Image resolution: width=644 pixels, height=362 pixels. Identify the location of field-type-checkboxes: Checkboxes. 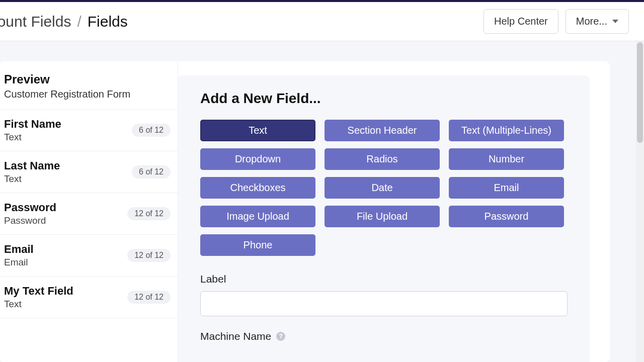
(258, 188).